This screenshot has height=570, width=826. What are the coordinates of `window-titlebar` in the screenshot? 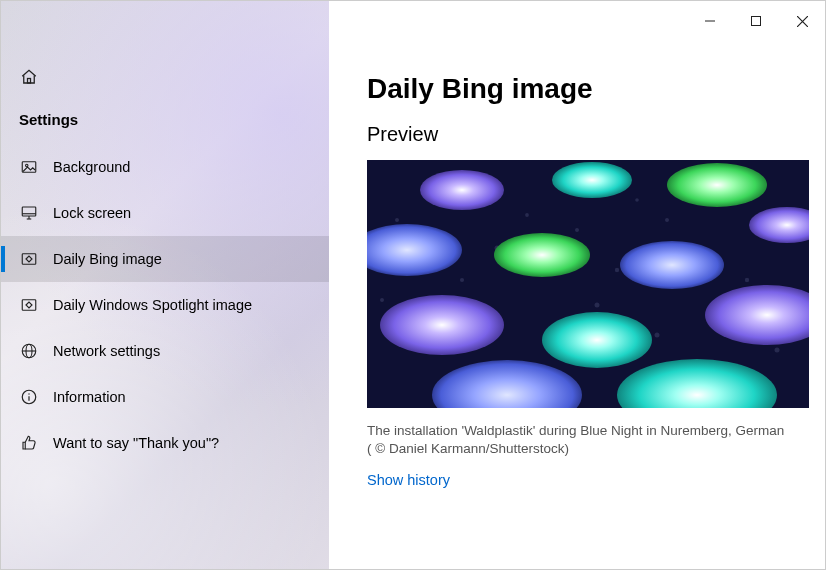 It's located at (756, 21).